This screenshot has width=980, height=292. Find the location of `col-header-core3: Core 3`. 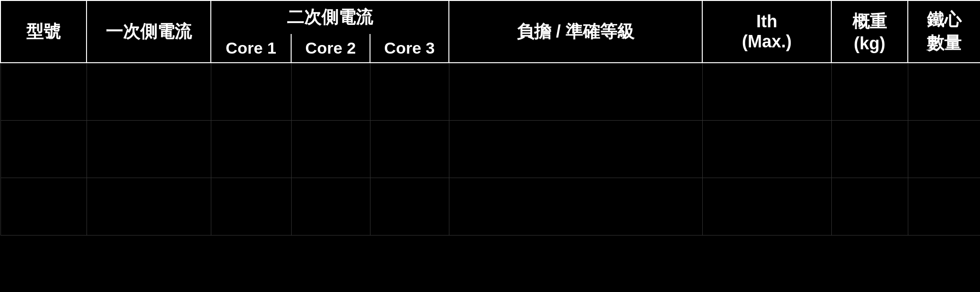

col-header-core3: Core 3 is located at coordinates (409, 48).